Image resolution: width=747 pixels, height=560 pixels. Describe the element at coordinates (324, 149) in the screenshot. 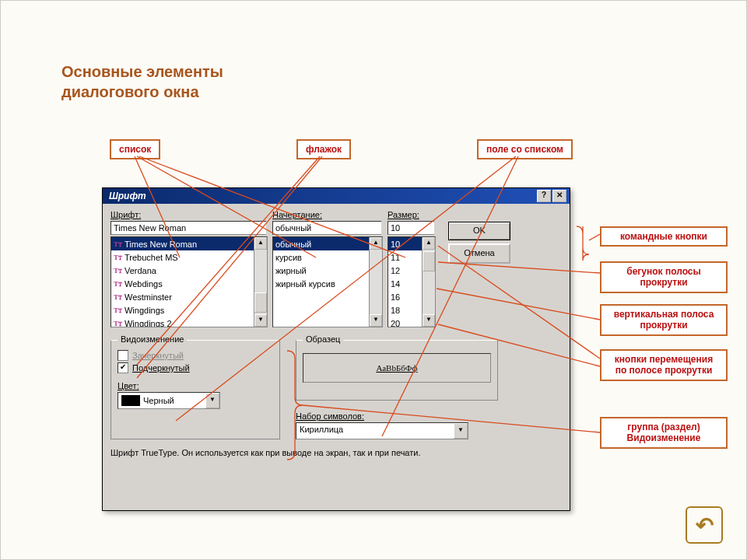

I see `annot-checkbox: флажок` at that location.